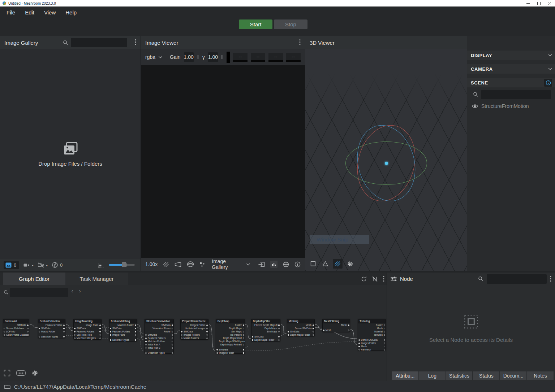 The image size is (555, 392). Describe the element at coordinates (159, 348) in the screenshot. I see `node-pin: Initial Pair B` at that location.